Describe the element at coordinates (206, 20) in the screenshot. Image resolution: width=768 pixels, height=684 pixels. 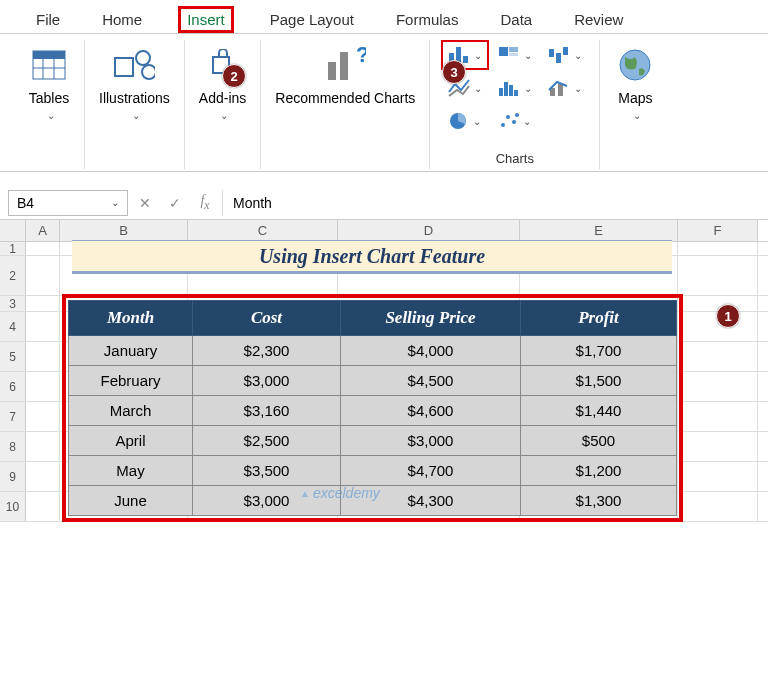
I see `tab-insert: Insert` at that location.